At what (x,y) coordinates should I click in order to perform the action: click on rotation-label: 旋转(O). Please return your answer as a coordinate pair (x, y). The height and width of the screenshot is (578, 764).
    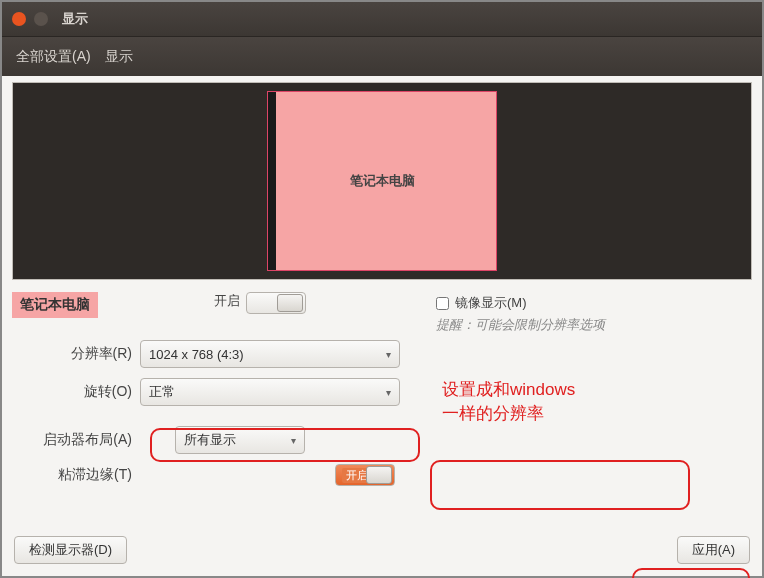
    Looking at the image, I should click on (76, 392).